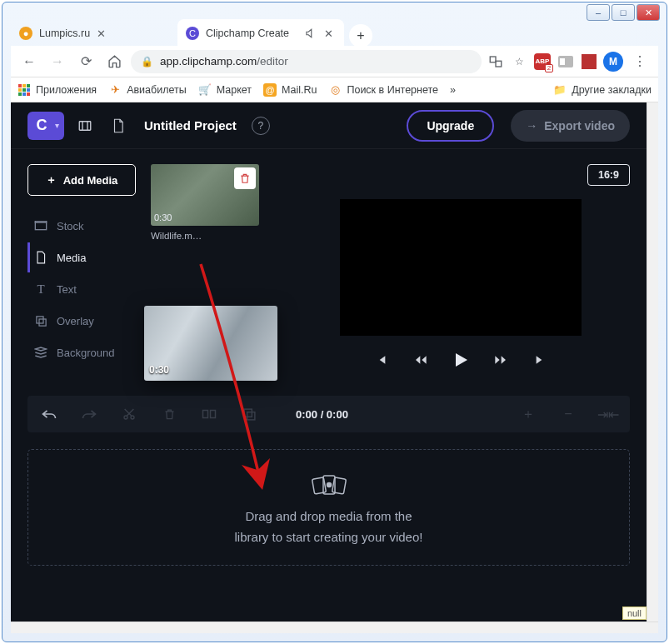 Image resolution: width=669 pixels, height=644 pixels. What do you see at coordinates (157, 90) in the screenshot?
I see `bookmark-label: Авиабилеты` at bounding box center [157, 90].